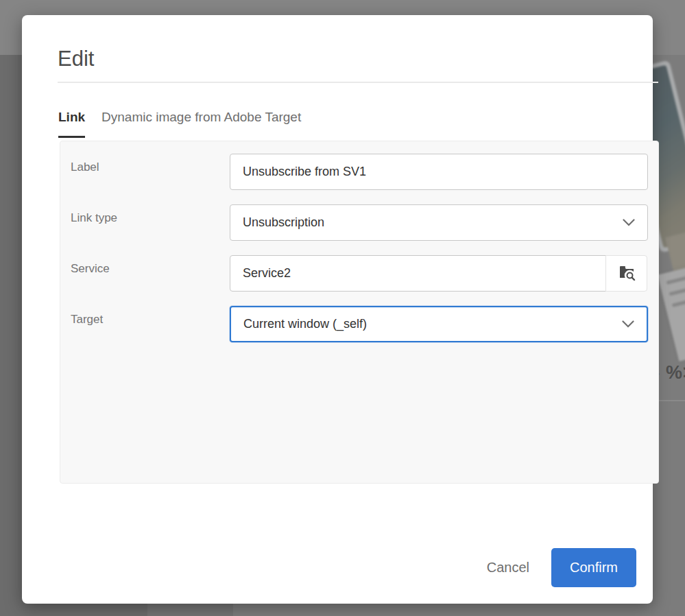 The width and height of the screenshot is (685, 616). What do you see at coordinates (508, 568) in the screenshot?
I see `cancel-button: Cancel` at bounding box center [508, 568].